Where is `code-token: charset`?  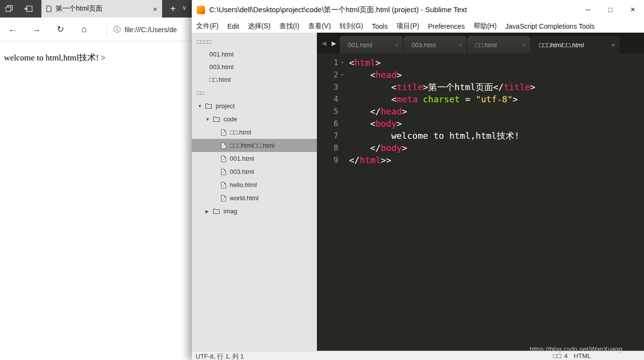
code-token: charset is located at coordinates (442, 99).